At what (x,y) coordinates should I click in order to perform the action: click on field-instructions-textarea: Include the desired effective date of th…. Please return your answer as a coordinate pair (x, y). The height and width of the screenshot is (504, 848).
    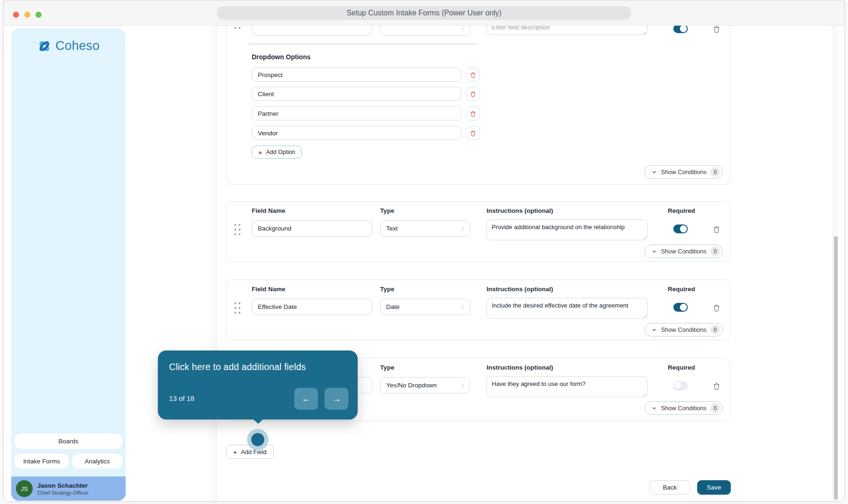
    Looking at the image, I should click on (567, 308).